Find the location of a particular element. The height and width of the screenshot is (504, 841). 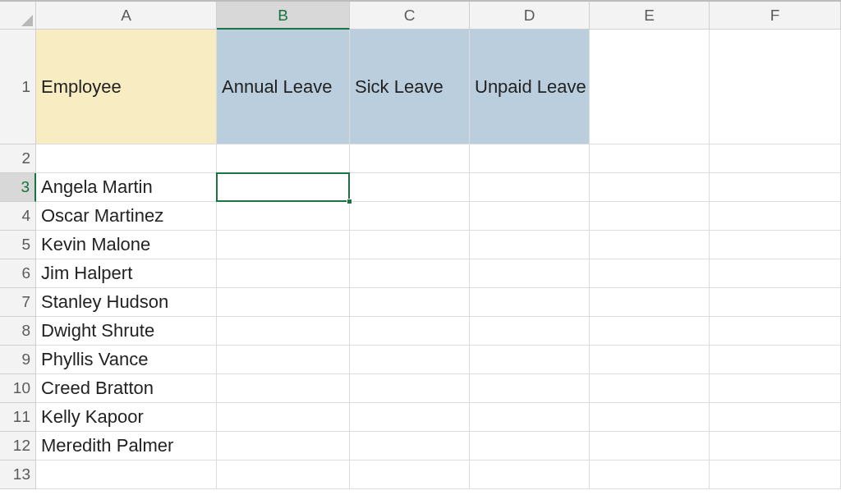

cell-E11 is located at coordinates (650, 417).